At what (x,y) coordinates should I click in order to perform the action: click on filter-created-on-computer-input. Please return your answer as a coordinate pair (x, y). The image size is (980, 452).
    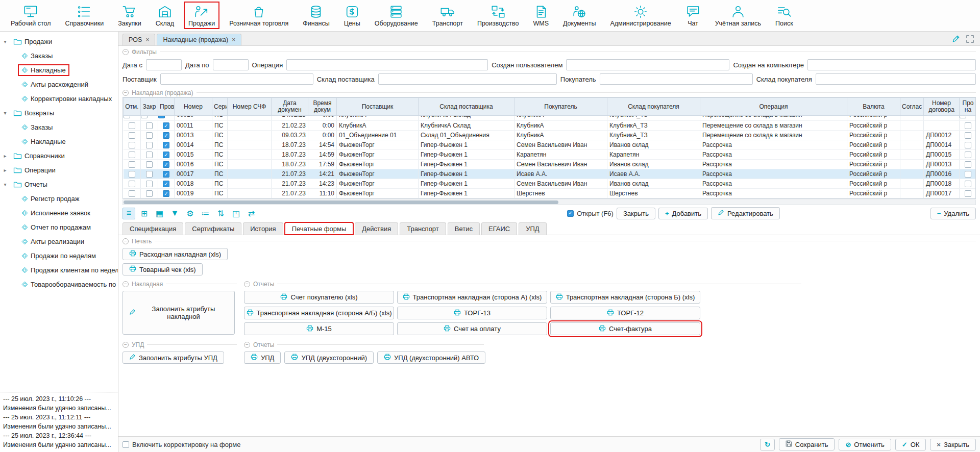
    Looking at the image, I should click on (892, 65).